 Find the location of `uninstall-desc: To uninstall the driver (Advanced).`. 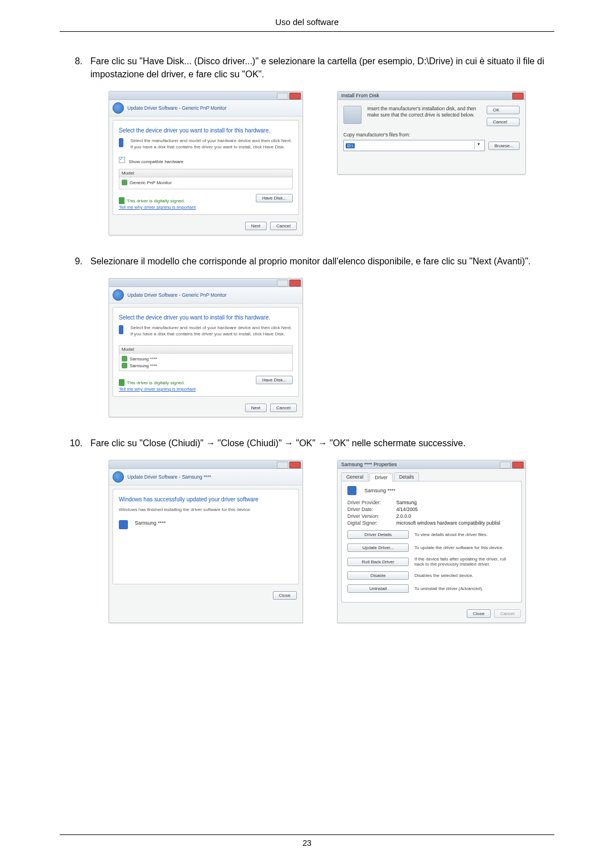

uninstall-desc: To uninstall the driver (Advanced). is located at coordinates (465, 589).